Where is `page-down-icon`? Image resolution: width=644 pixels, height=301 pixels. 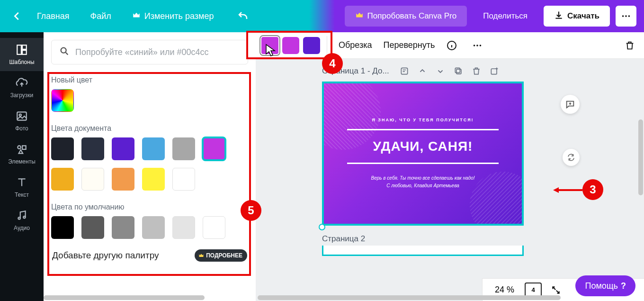
page-down-icon is located at coordinates (440, 71).